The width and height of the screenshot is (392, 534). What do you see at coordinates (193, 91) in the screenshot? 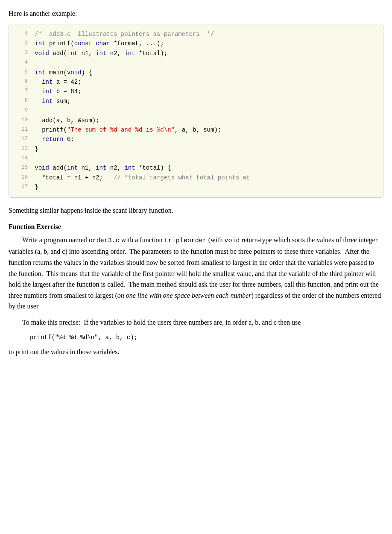
I see `code-line-7: 7 int b = 84;` at bounding box center [193, 91].